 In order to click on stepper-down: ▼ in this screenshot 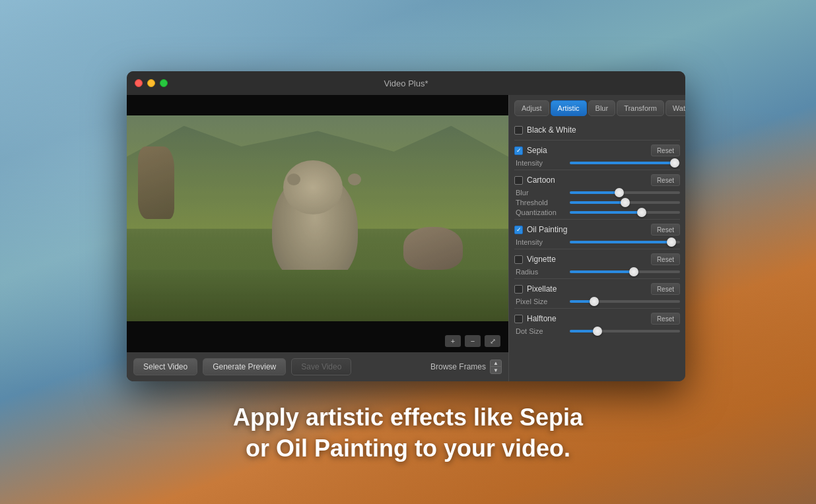, I will do `click(496, 370)`.